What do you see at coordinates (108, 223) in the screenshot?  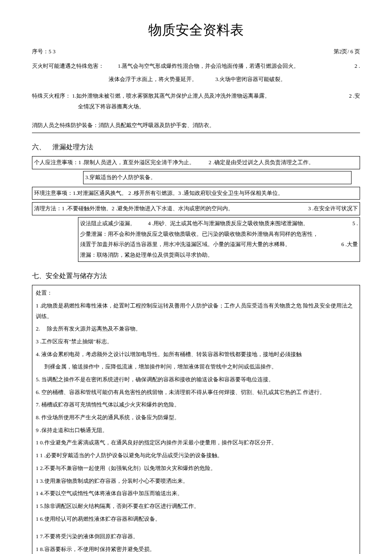 I see `cleanup-c1a: 设法阻止或减少溢漏。` at bounding box center [108, 223].